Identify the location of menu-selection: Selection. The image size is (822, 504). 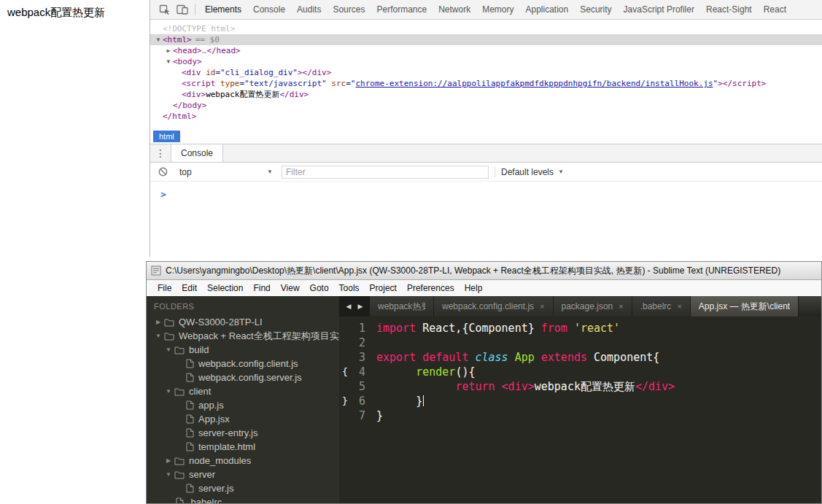
(225, 288).